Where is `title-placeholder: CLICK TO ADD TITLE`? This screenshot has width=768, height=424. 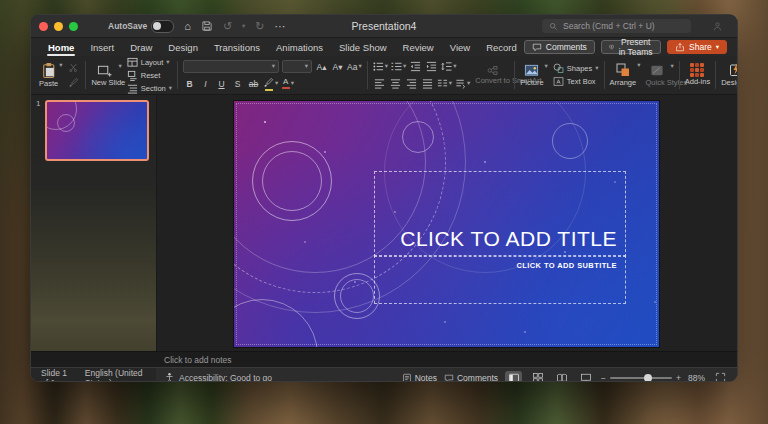 title-placeholder: CLICK TO ADD TITLE is located at coordinates (500, 214).